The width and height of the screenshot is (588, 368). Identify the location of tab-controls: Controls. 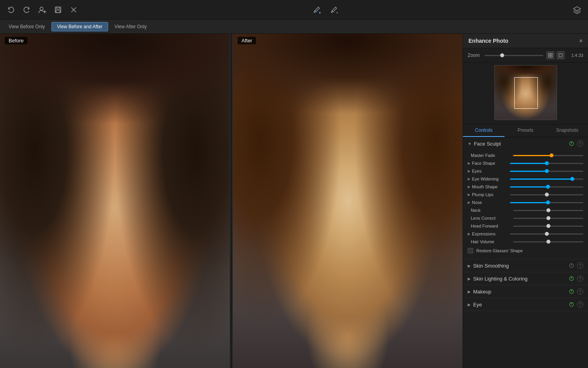
(484, 131).